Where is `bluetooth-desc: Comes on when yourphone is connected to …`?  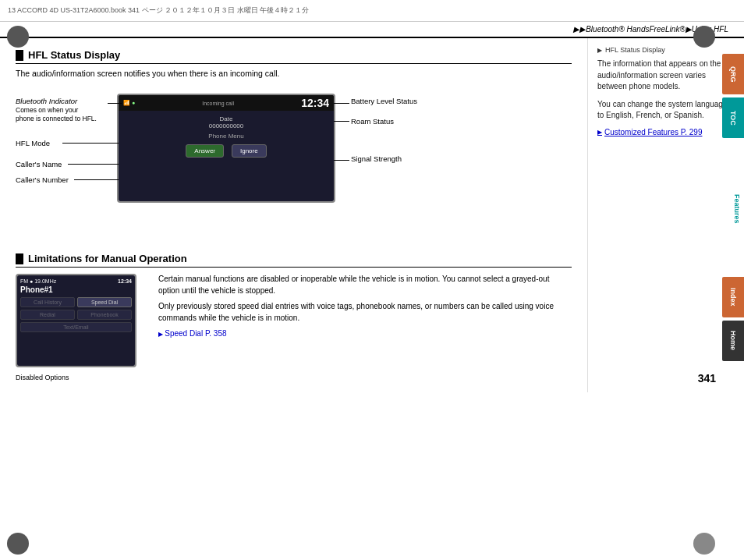
bluetooth-desc: Comes on when yourphone is connected to … is located at coordinates (56, 115).